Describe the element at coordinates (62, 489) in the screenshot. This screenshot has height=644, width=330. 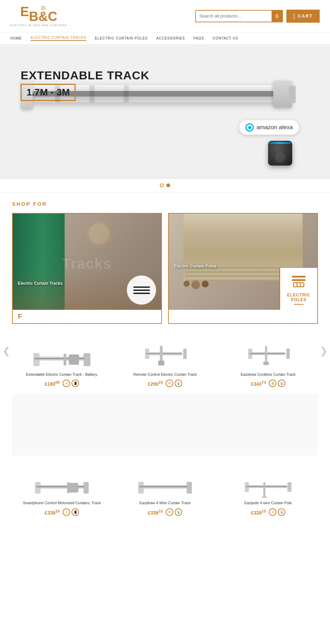
I see `product-card-4: Smartphone Control Motorised Curtains, T…` at that location.